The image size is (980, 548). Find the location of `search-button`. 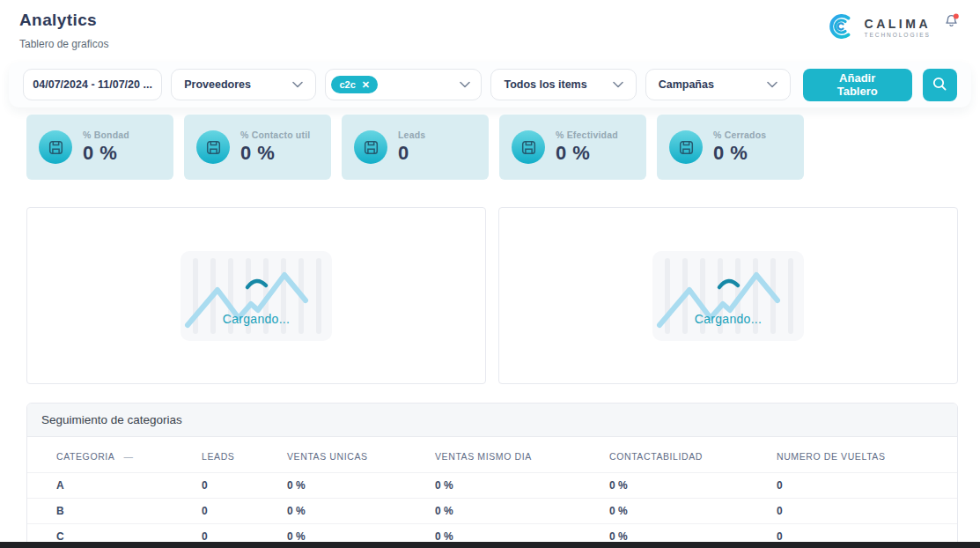

search-button is located at coordinates (940, 85).